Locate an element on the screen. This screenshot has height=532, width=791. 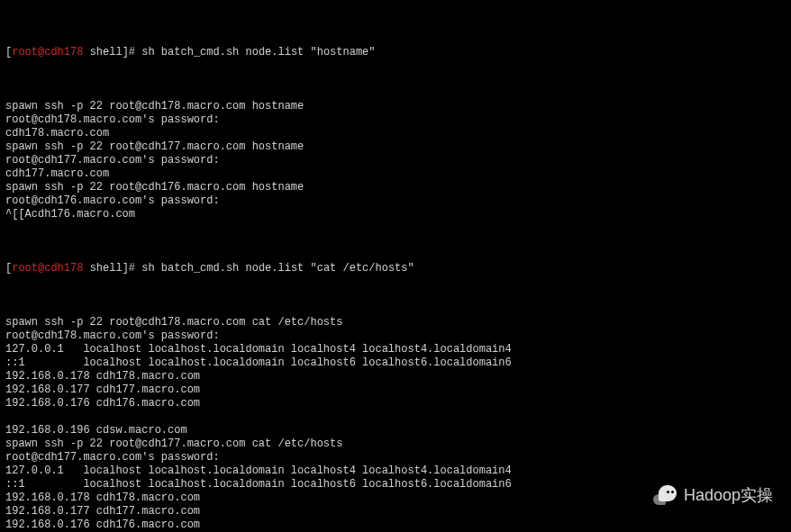
terminal-output-line: 192.168.0.177 cdh177.macro.com is located at coordinates (396, 391).